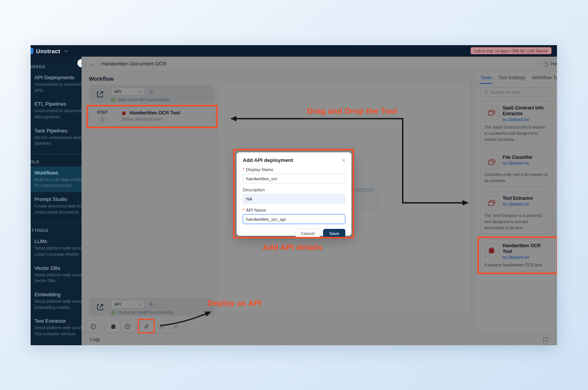 Image resolution: width=588 pixels, height=390 pixels. I want to click on chevron-down-icon, so click(66, 51).